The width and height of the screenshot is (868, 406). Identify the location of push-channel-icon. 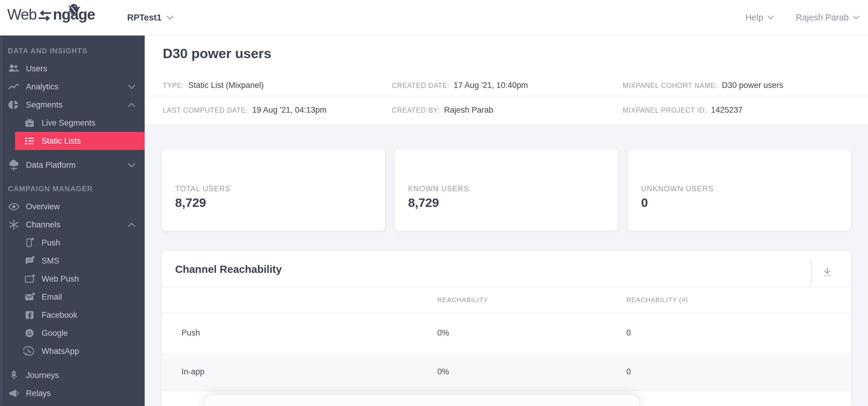
(30, 243).